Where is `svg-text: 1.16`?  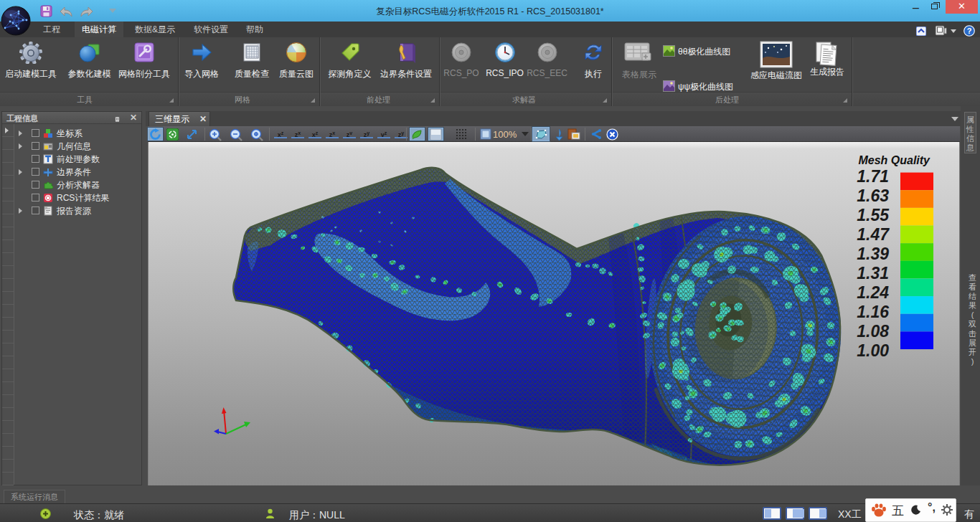 svg-text: 1.16 is located at coordinates (872, 312).